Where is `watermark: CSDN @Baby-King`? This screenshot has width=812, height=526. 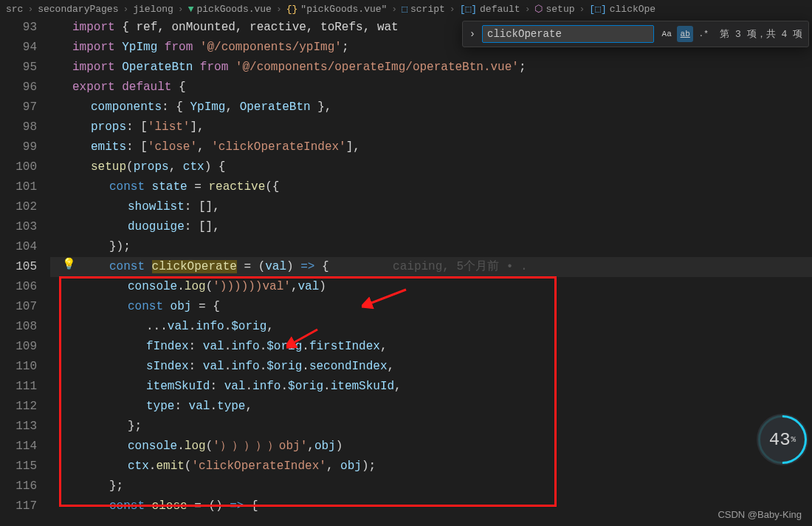
watermark: CSDN @Baby-King is located at coordinates (760, 514).